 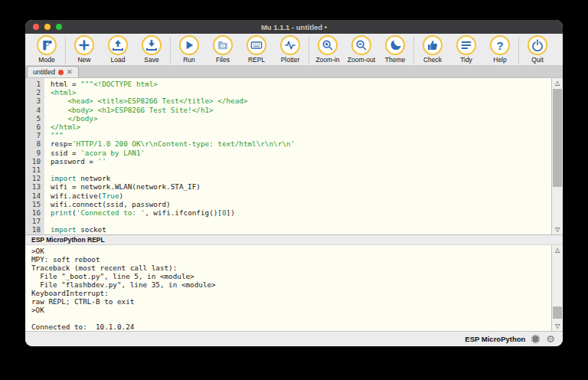 What do you see at coordinates (35, 187) in the screenshot?
I see `line-number: 13` at bounding box center [35, 187].